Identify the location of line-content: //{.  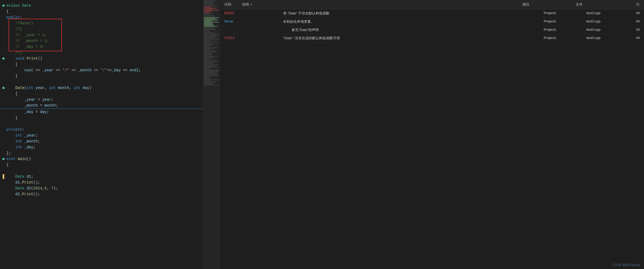
(104, 29).